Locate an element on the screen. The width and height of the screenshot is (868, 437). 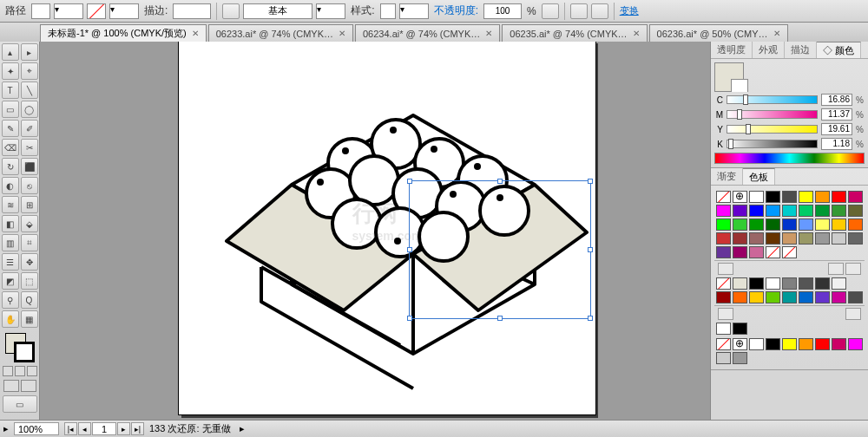
print-tiling-tool: ▦ is located at coordinates (30, 319).